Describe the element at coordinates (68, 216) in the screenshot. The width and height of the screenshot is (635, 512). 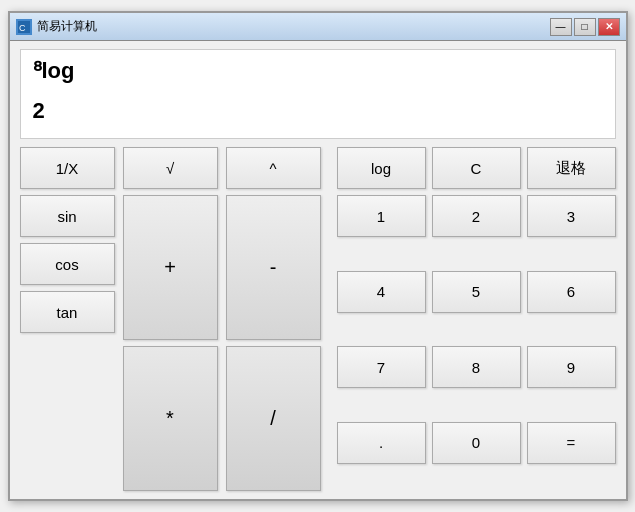
I see `sin-button: sin` at that location.